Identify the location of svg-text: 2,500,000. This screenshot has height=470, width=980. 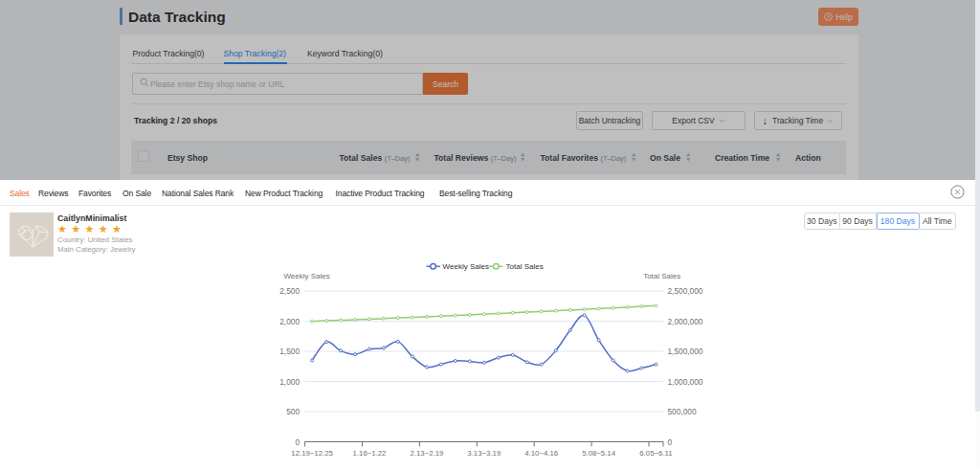
(685, 291).